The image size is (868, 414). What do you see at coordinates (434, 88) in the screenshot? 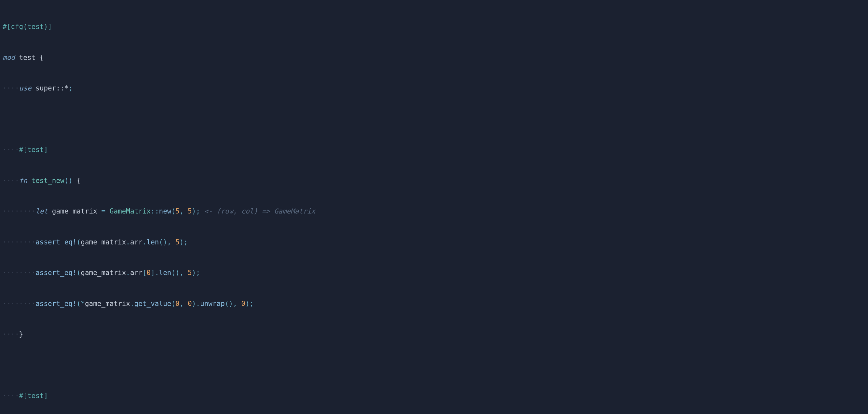
I see `code-line: ····use super::*;` at bounding box center [434, 88].